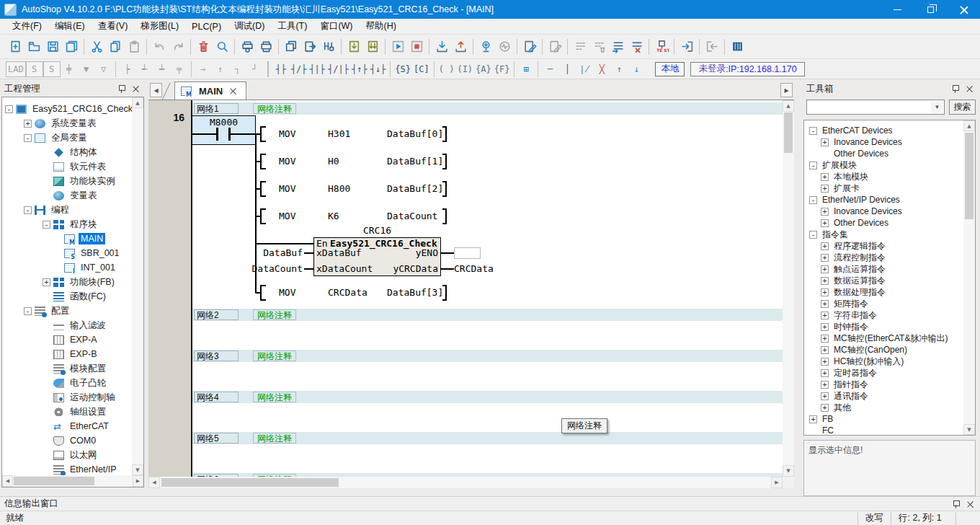 This screenshot has height=525, width=980. I want to click on export-page-button, so click(310, 47).